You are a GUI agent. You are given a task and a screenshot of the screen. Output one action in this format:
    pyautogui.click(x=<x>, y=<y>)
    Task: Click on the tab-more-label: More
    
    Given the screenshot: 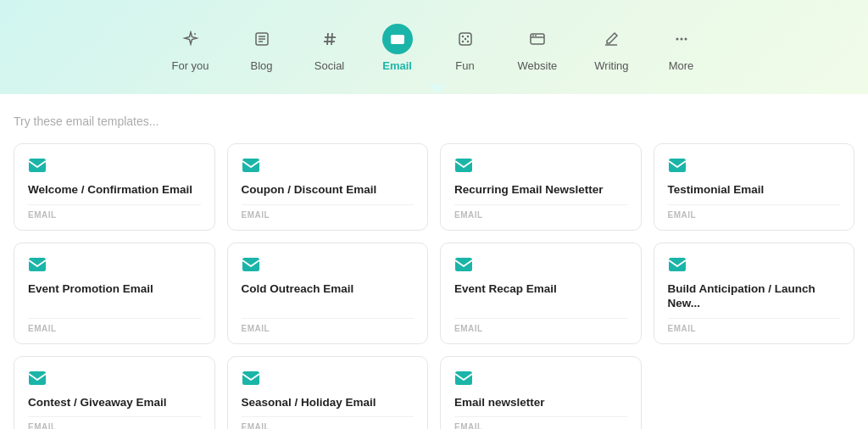 What is the action you would take?
    pyautogui.click(x=682, y=66)
    